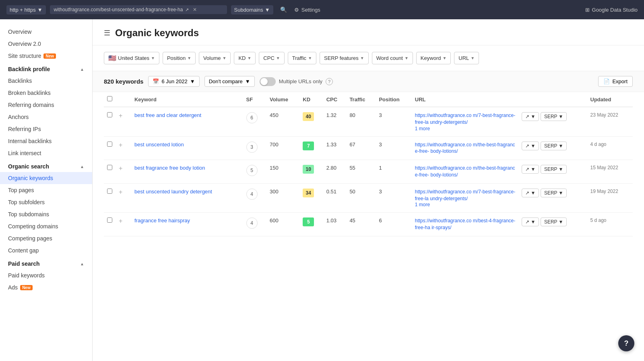 The image size is (644, 361). What do you see at coordinates (268, 82) in the screenshot?
I see `multiple-urls-toggle` at bounding box center [268, 82].